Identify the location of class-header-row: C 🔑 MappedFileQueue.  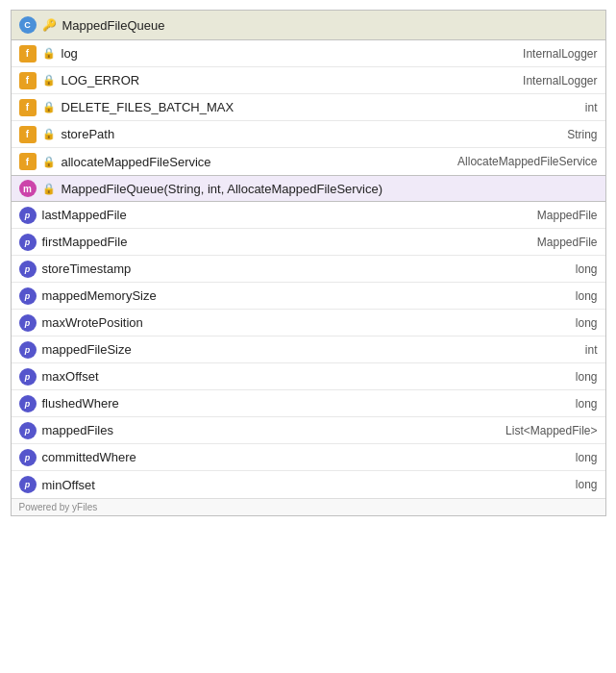
(308, 25).